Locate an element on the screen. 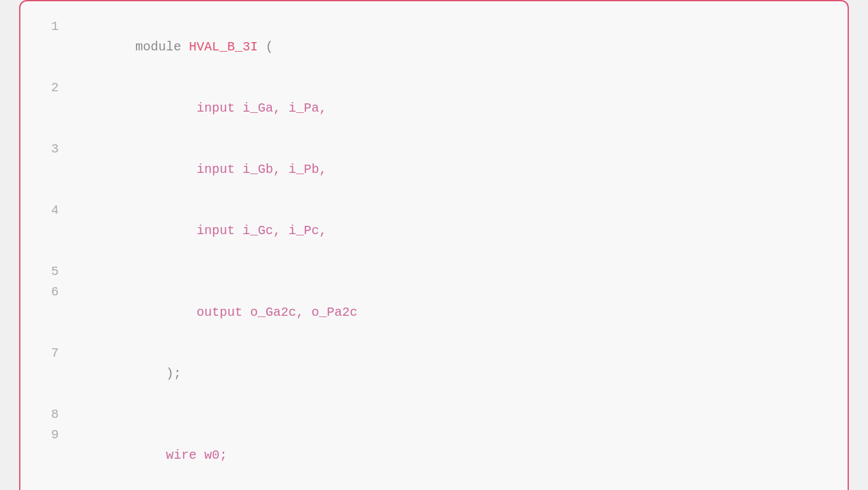 This screenshot has width=868, height=490. code-line-3: 3 input i_Gb, i_Pb, is located at coordinates (434, 170).